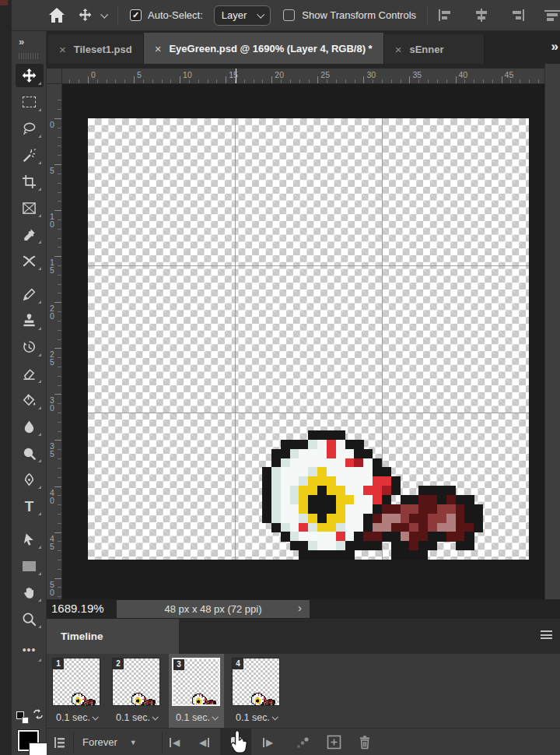  Describe the element at coordinates (445, 16) in the screenshot. I see `align-left-edges-button` at that location.